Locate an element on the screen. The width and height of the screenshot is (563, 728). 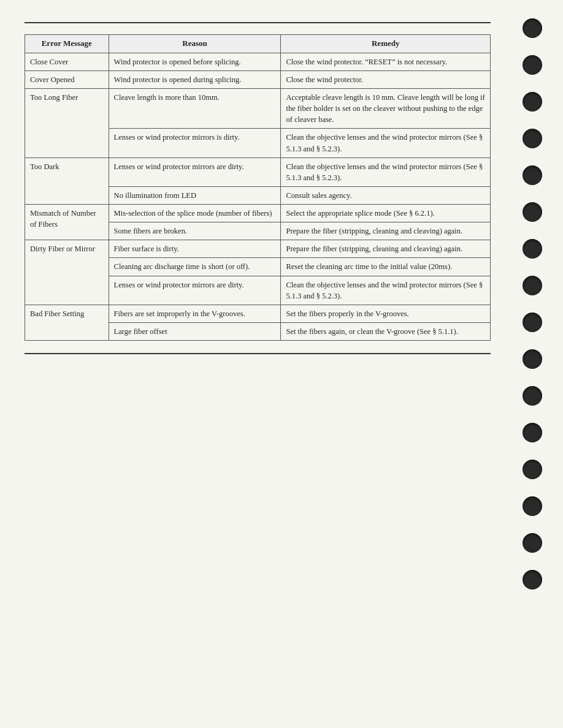
remedy-cell: Set the fibers again, or clean the V-gro… is located at coordinates (386, 331).